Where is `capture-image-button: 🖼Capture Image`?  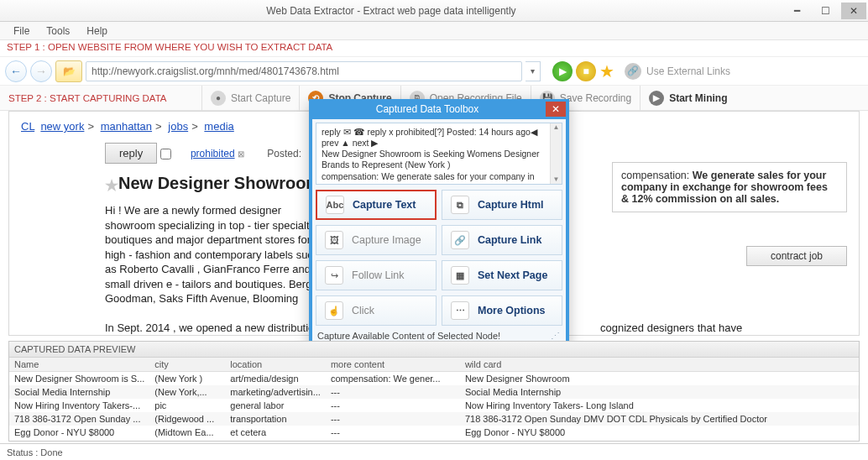 capture-image-button: 🖼Capture Image is located at coordinates (376, 240).